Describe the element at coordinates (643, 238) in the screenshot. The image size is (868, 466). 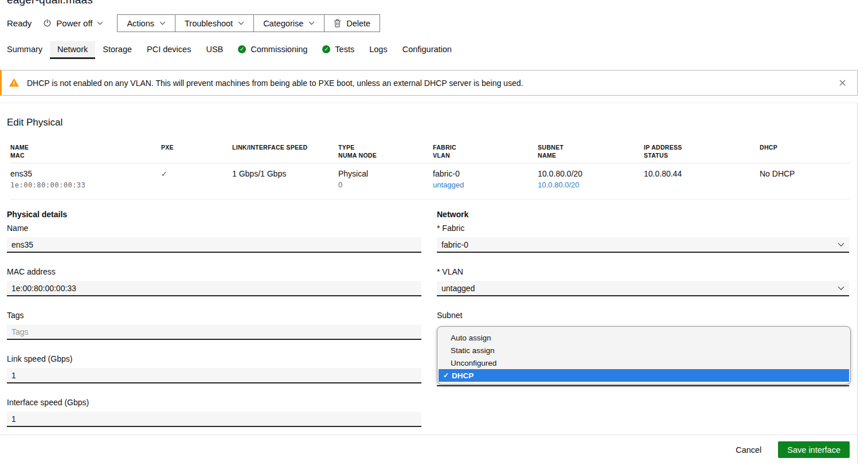
I see `fabric-field-group: * Fabric fabric-0` at that location.